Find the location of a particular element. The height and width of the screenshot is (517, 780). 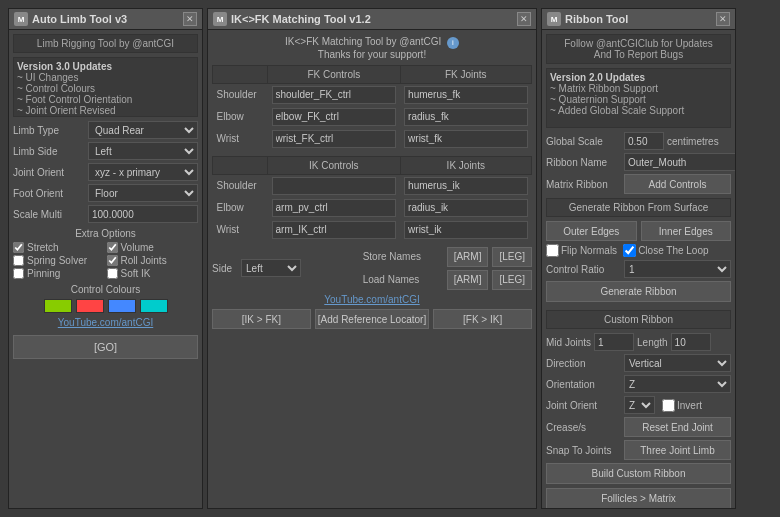

volume-checkbox is located at coordinates (112, 248).